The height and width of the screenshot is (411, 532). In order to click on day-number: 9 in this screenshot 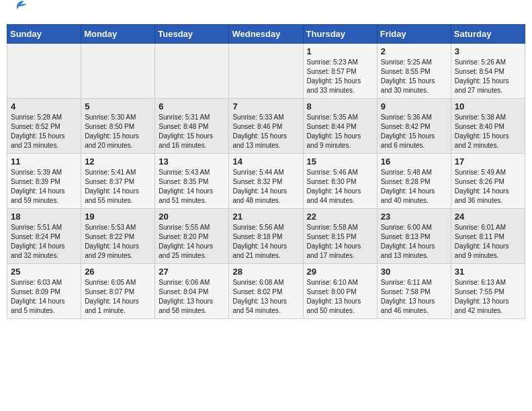, I will do `click(414, 106)`.